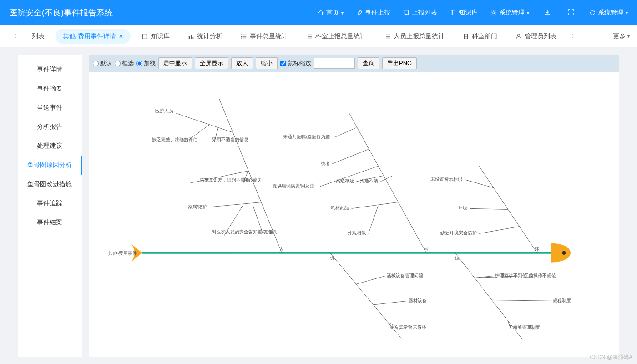 This screenshot has width=637, height=364. Describe the element at coordinates (619, 36) in the screenshot. I see `tabs-more-label: 更多` at that location.